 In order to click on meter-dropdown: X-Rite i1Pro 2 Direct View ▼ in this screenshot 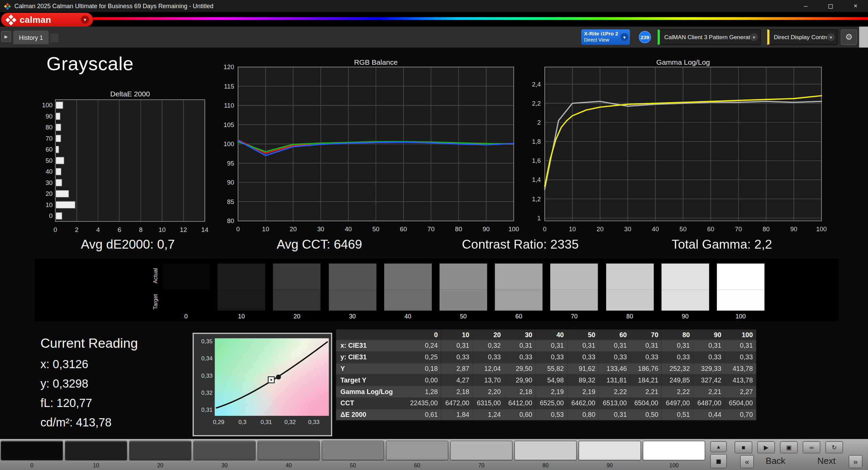, I will do `click(605, 37)`.